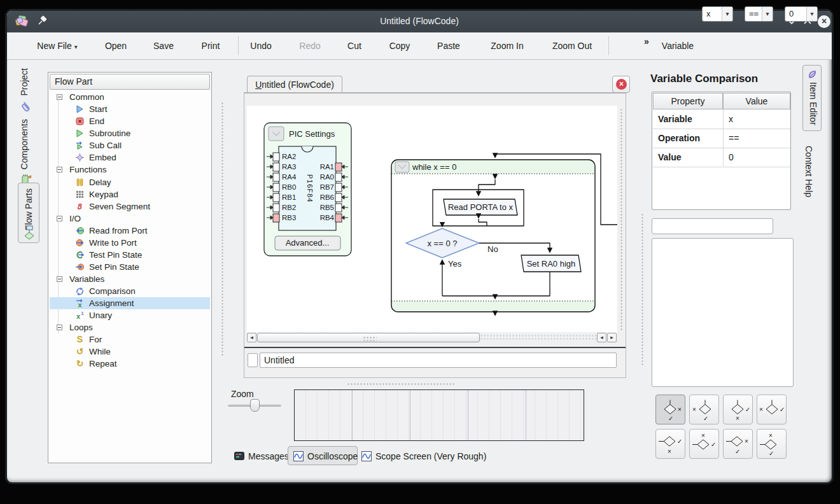  I want to click on branch-layout-button-7: ×✓, so click(738, 444).